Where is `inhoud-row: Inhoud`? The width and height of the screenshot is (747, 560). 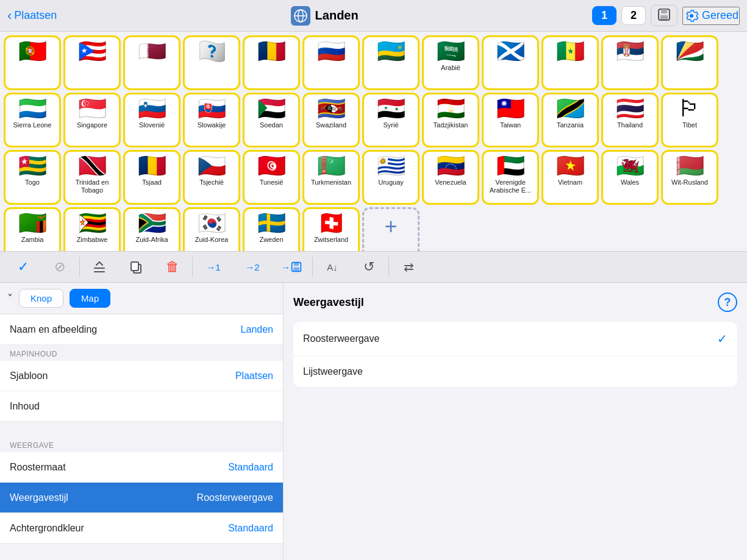 inhoud-row: Inhoud is located at coordinates (141, 406).